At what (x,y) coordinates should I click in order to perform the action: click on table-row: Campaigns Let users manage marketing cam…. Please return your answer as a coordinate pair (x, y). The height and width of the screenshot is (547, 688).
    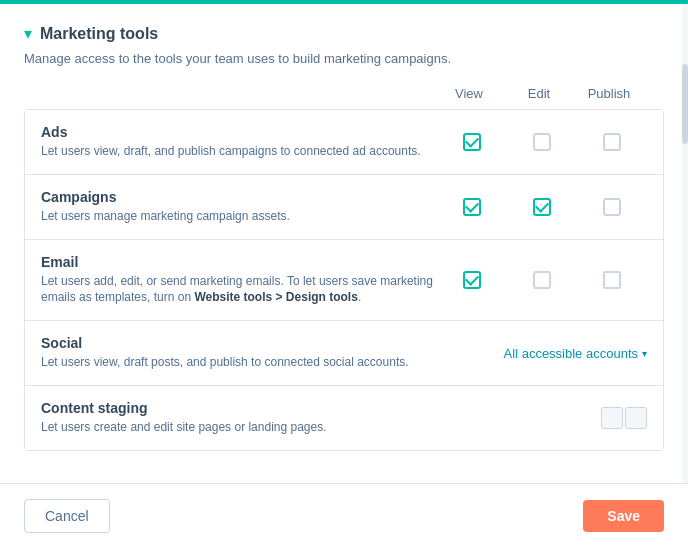
    Looking at the image, I should click on (344, 208).